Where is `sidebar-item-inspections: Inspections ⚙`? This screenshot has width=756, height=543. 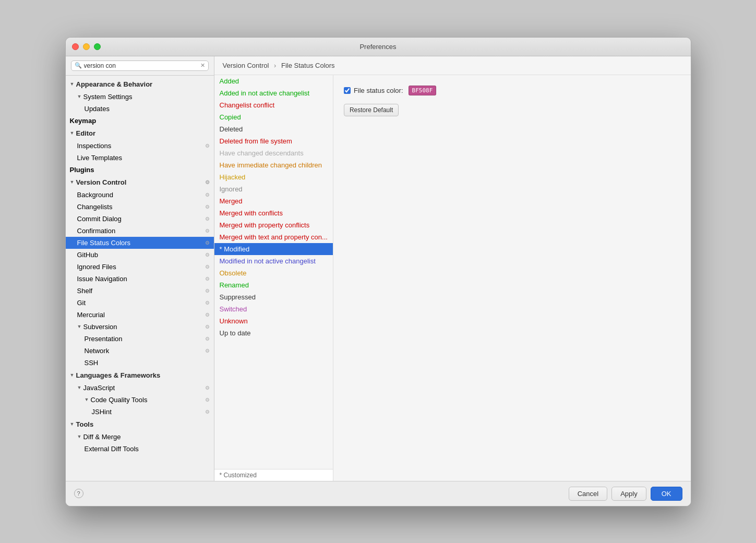
sidebar-item-inspections: Inspections ⚙ is located at coordinates (140, 146).